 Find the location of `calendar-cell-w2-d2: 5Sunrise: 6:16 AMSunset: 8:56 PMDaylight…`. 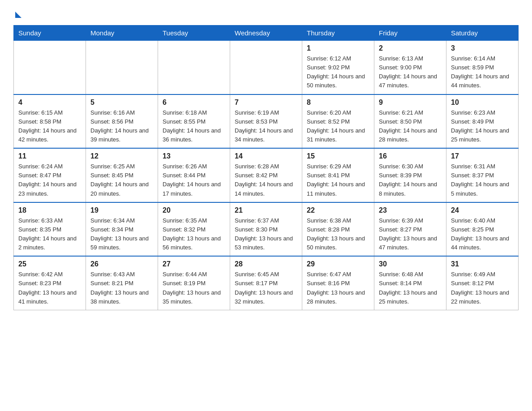

calendar-cell-w2-d2: 5Sunrise: 6:16 AMSunset: 8:56 PMDaylight… is located at coordinates (122, 122).